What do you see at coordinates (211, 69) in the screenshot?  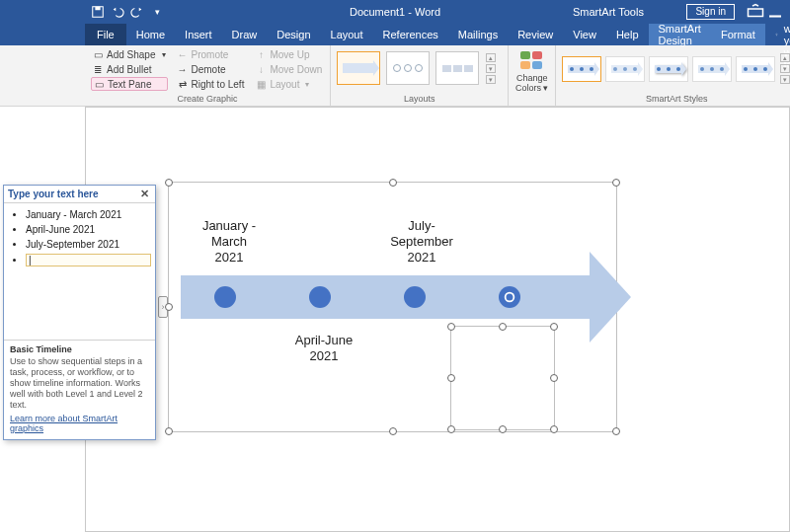 I see `demote-button: →Demote` at bounding box center [211, 69].